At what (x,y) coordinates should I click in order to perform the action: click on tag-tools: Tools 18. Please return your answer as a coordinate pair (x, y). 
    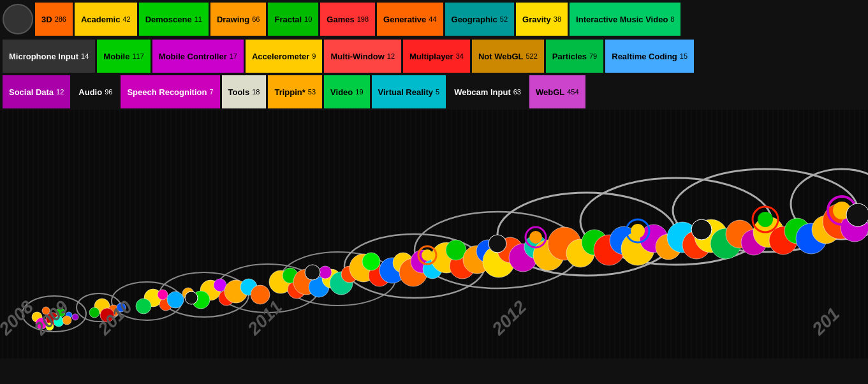
    Looking at the image, I should click on (244, 92).